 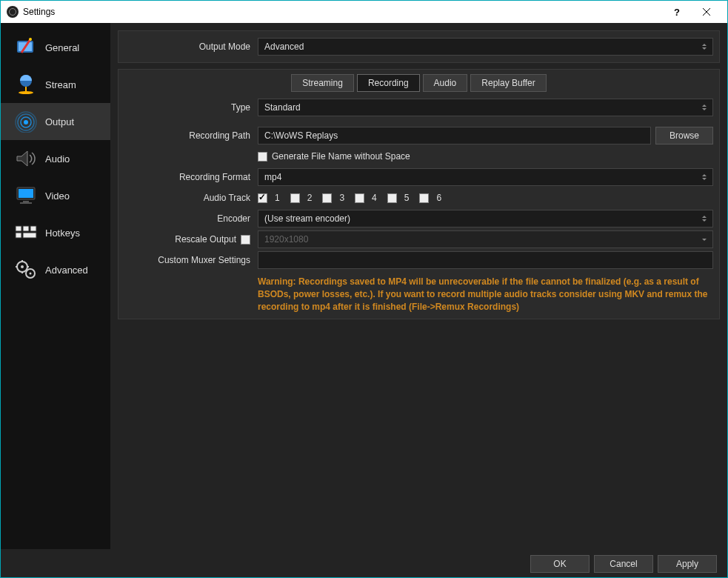 What do you see at coordinates (364, 563) in the screenshot?
I see `dialog-footer: OK Cancel Apply` at bounding box center [364, 563].